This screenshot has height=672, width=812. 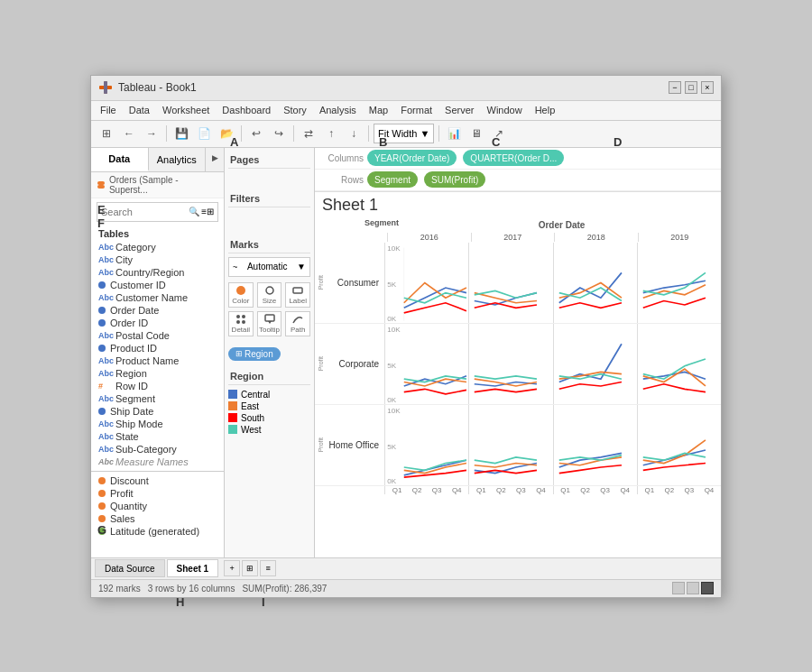 I want to click on legend-central: Central, so click(x=269, y=395).